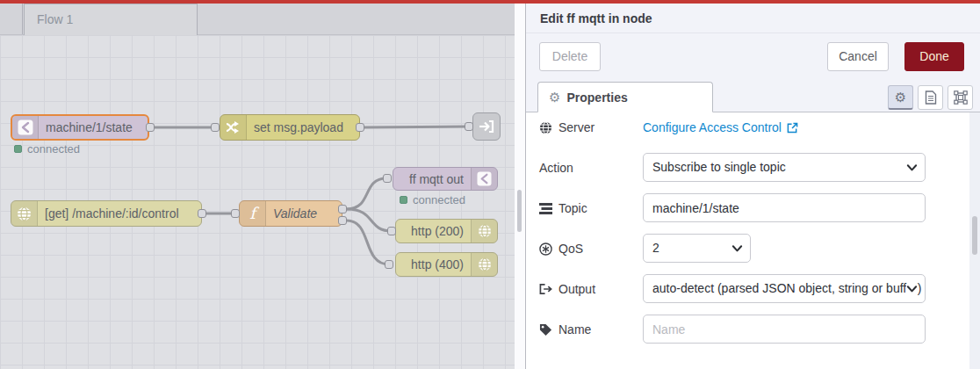 This screenshot has height=369, width=980. I want to click on node-change: set msg.payload, so click(290, 127).